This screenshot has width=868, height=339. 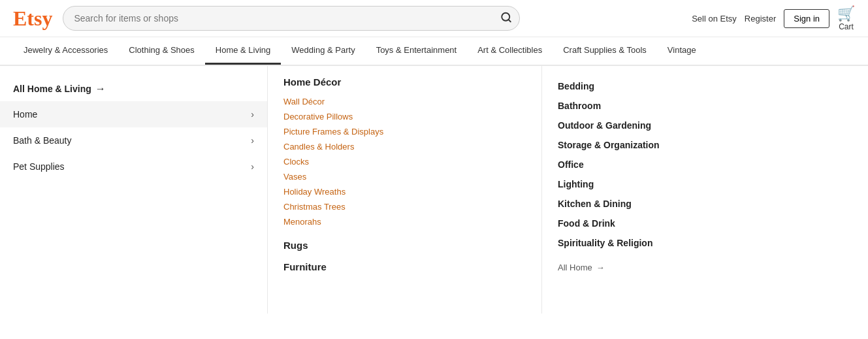 I want to click on food-drink-link: Food & Drink, so click(x=705, y=223).